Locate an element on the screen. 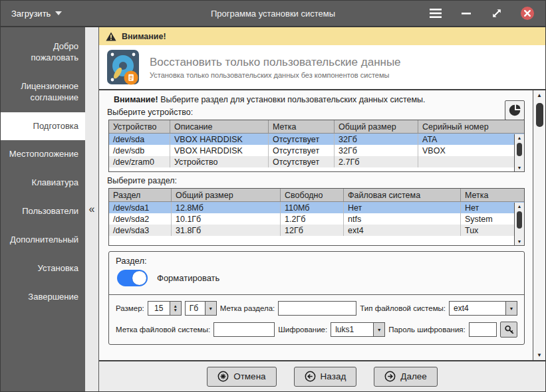 The width and height of the screenshot is (546, 392). partition-table-scrollbar: ▲ ▼ is located at coordinates (519, 224).